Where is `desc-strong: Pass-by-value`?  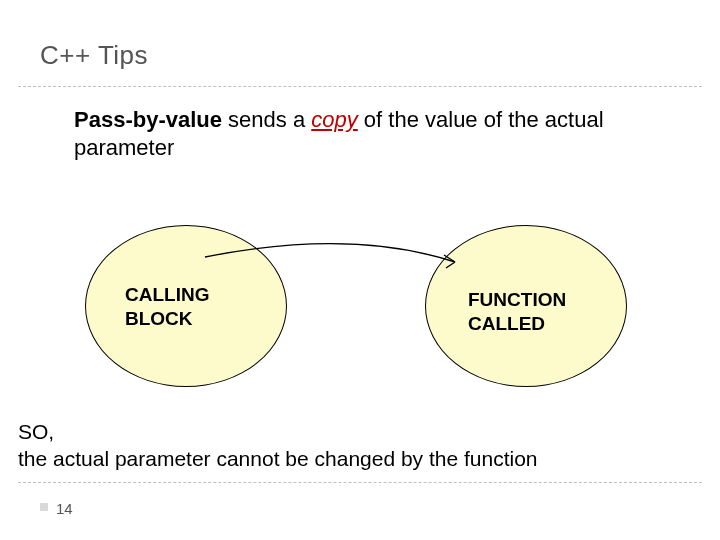
desc-strong: Pass-by-value is located at coordinates (148, 120).